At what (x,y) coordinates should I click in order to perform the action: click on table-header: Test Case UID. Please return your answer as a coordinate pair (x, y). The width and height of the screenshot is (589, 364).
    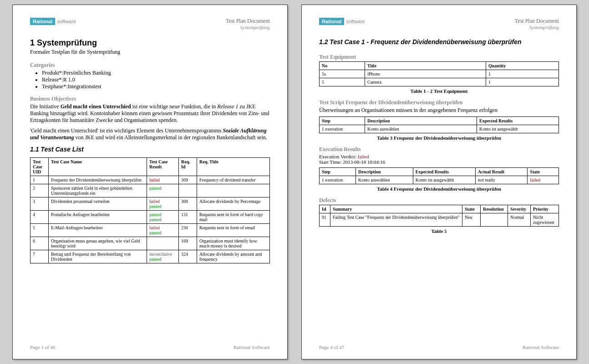
    Looking at the image, I should click on (40, 167).